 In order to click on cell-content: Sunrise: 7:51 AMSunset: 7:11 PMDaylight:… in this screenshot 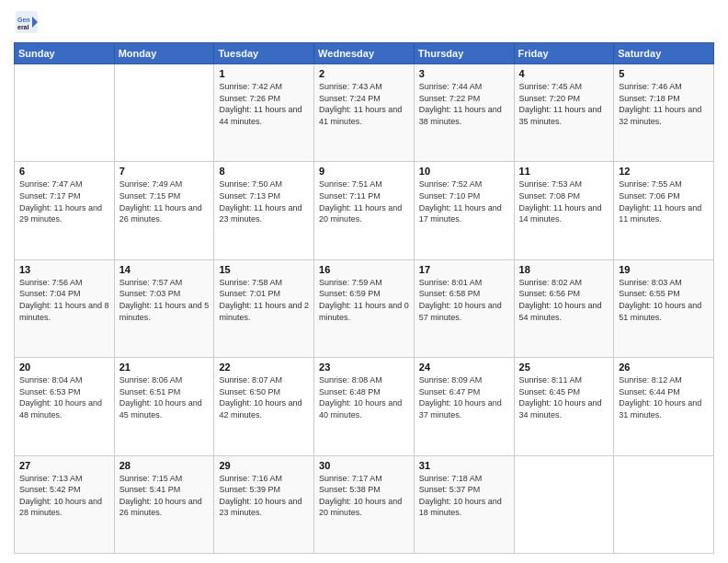, I will do `click(364, 201)`.